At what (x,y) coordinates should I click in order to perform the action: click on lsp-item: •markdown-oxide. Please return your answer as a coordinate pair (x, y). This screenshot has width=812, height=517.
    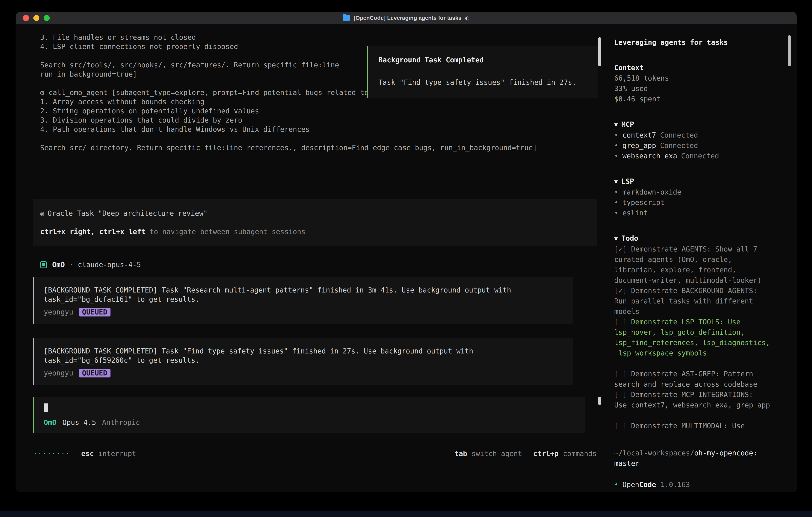
    Looking at the image, I should click on (702, 192).